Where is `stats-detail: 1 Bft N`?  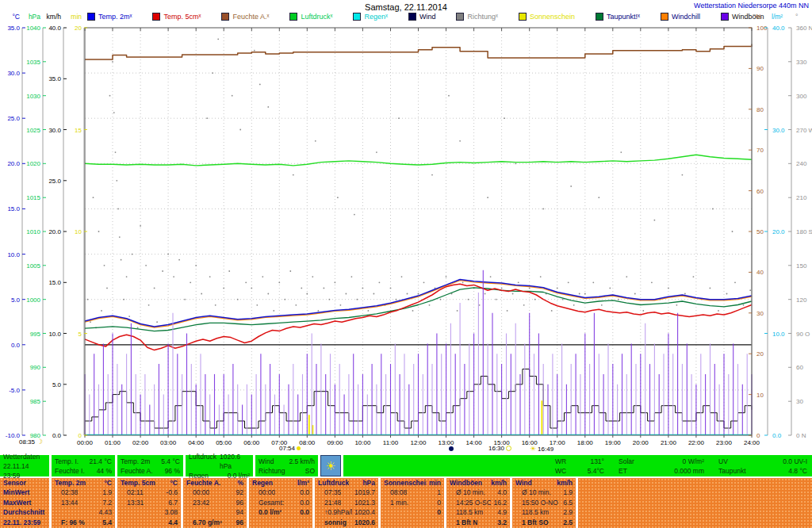
stats-detail: 1 Bft N is located at coordinates (463, 522).